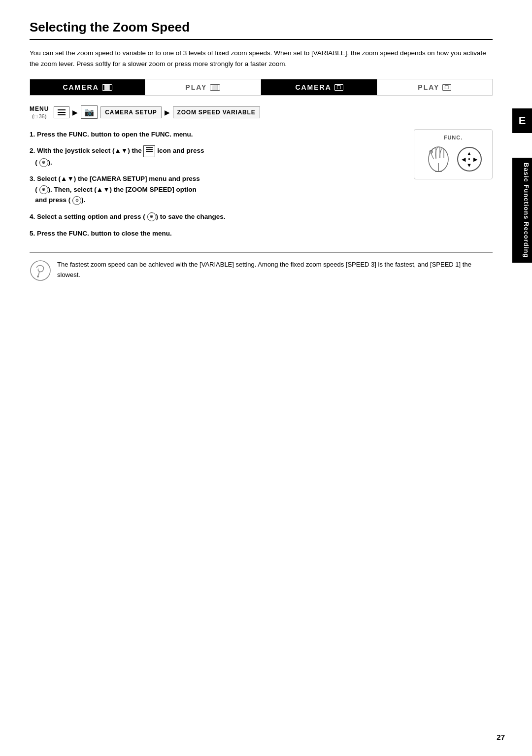 The height and width of the screenshot is (756, 532). I want to click on hand-icon, so click(438, 159).